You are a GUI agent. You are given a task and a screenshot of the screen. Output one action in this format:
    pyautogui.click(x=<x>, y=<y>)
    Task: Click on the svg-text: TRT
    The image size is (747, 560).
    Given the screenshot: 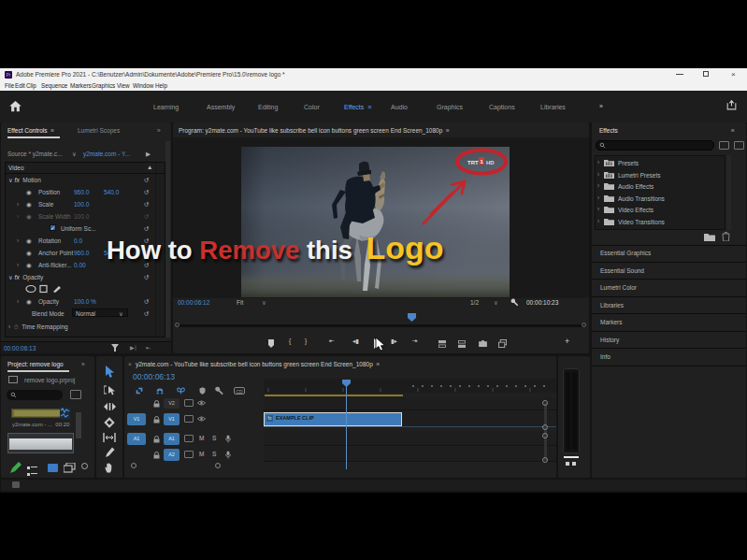 What is the action you would take?
    pyautogui.click(x=473, y=163)
    